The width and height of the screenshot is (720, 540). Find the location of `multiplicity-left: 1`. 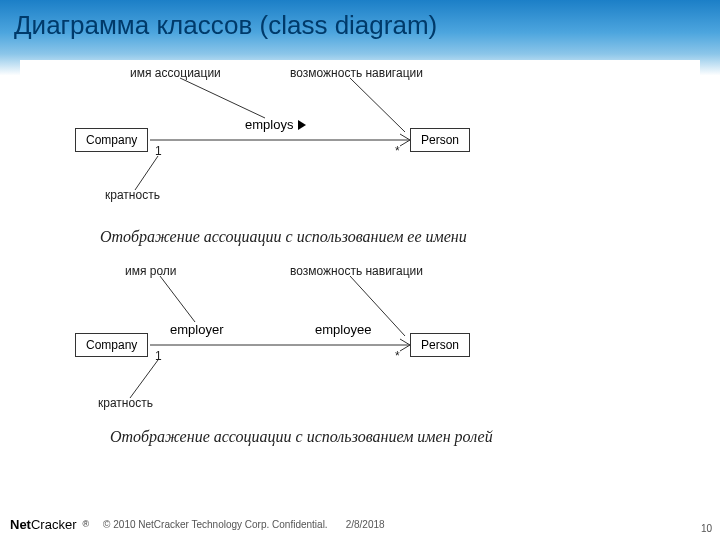

multiplicity-left: 1 is located at coordinates (158, 151).